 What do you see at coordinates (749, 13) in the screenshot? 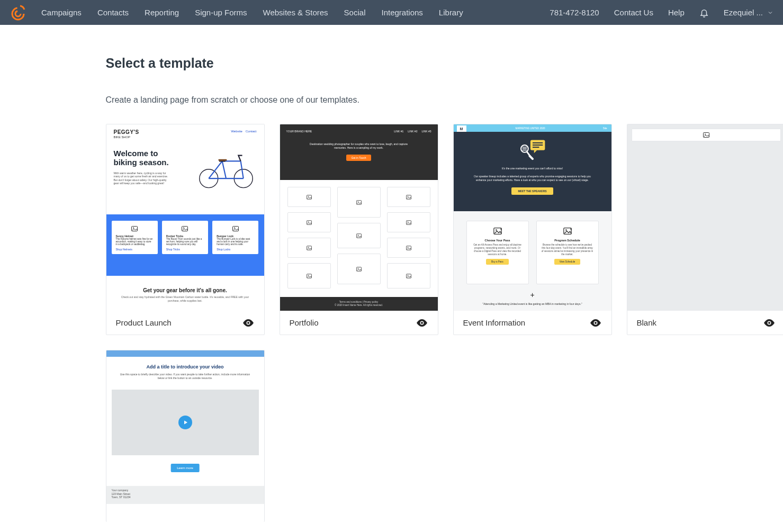
I see `user-menu: Ezequiel ...` at bounding box center [749, 13].